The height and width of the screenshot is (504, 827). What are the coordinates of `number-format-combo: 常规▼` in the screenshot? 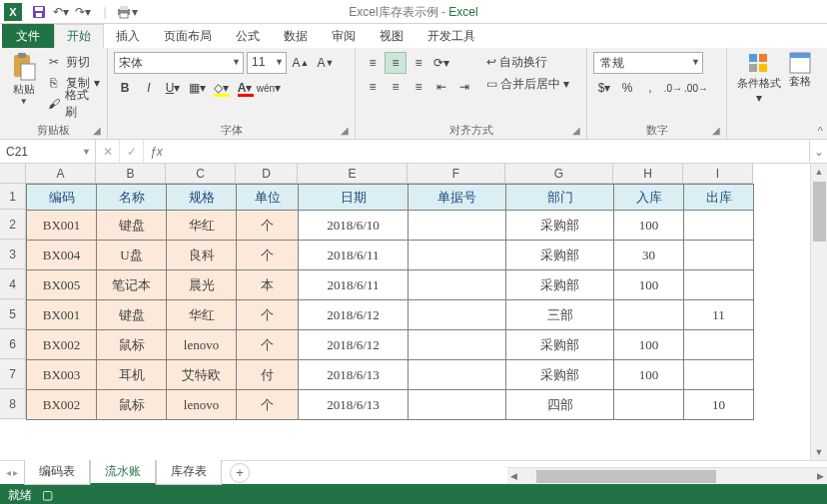 It's located at (648, 63).